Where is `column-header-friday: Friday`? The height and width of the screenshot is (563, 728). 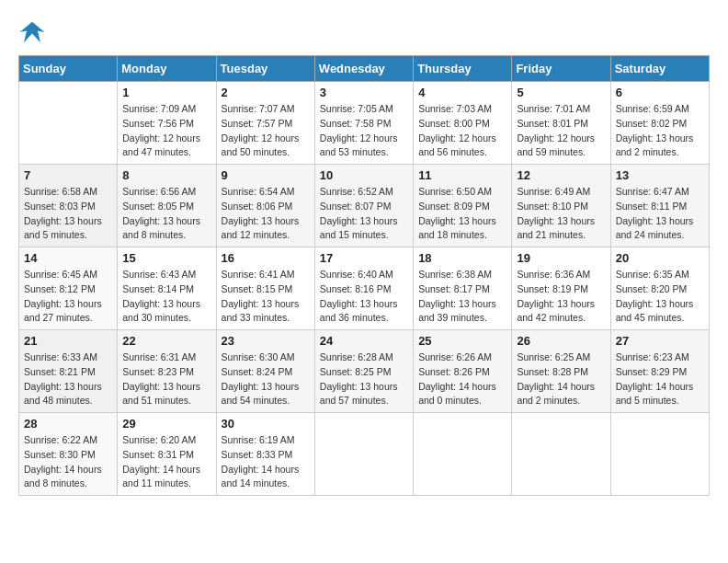
column-header-friday: Friday is located at coordinates (561, 69).